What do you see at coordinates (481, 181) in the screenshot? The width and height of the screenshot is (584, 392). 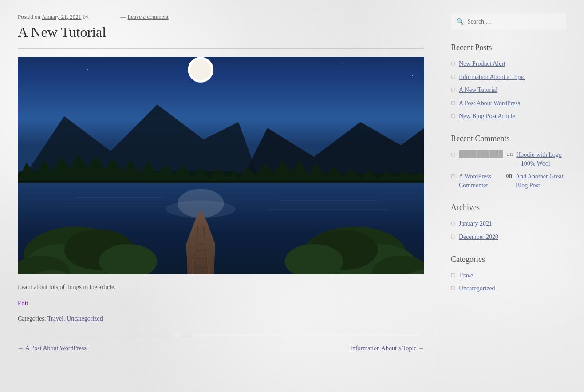 I see `comment-author-2: A WordPress Commenter` at bounding box center [481, 181].